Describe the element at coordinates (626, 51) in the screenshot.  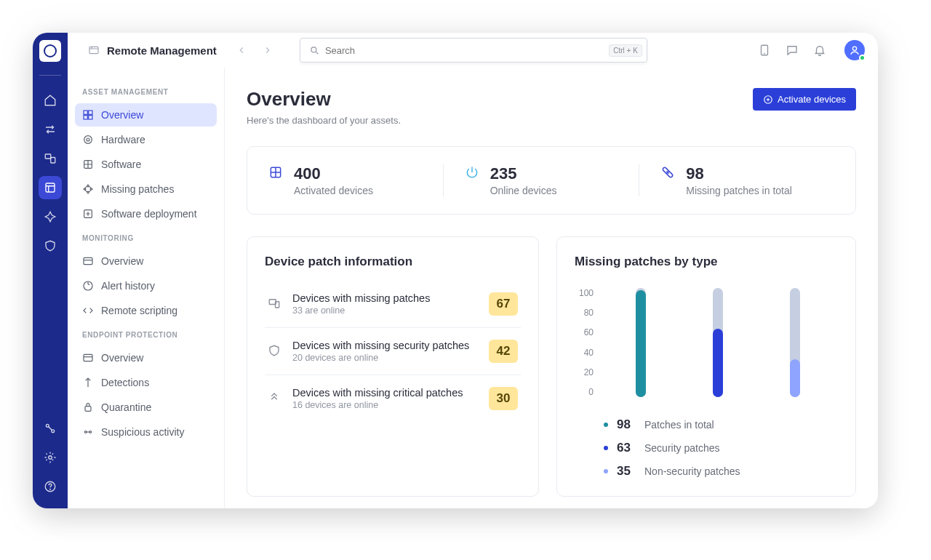
I see `search-shortcut: Ctrl + K` at that location.